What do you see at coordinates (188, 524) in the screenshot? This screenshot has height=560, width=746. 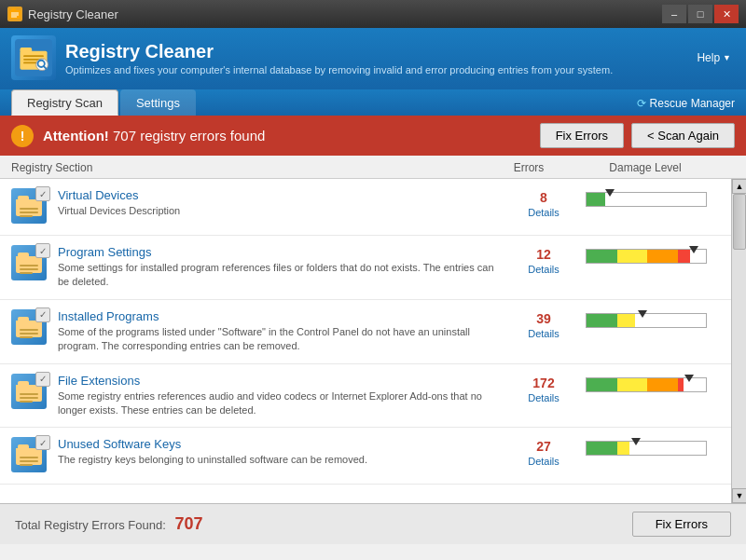 I see `footer-count: 707` at bounding box center [188, 524].